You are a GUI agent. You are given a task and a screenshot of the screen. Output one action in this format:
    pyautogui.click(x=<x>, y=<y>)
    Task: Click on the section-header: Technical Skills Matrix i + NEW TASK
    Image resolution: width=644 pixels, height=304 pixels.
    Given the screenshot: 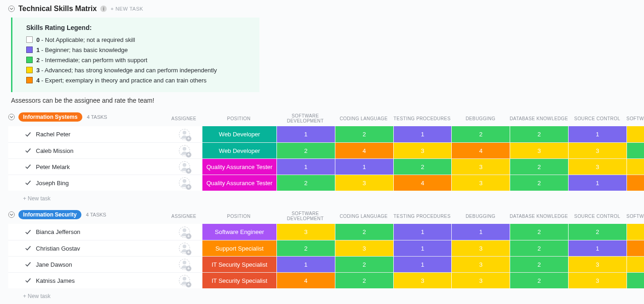 What is the action you would take?
    pyautogui.click(x=322, y=11)
    